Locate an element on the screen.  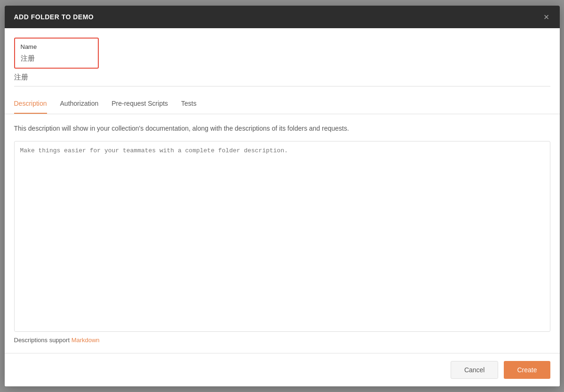
modal-title: ADD FOLDER TO DEMO is located at coordinates (54, 17).